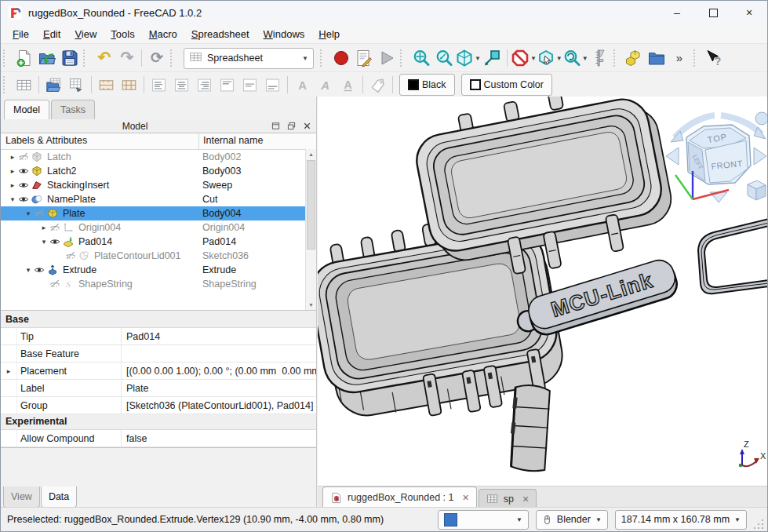  Describe the element at coordinates (52, 35) in the screenshot. I see `menu-edit: Edit` at that location.